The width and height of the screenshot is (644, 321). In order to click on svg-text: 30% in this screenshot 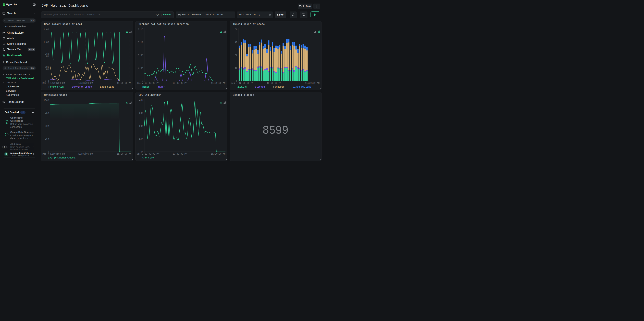, I will do `click(141, 113)`.